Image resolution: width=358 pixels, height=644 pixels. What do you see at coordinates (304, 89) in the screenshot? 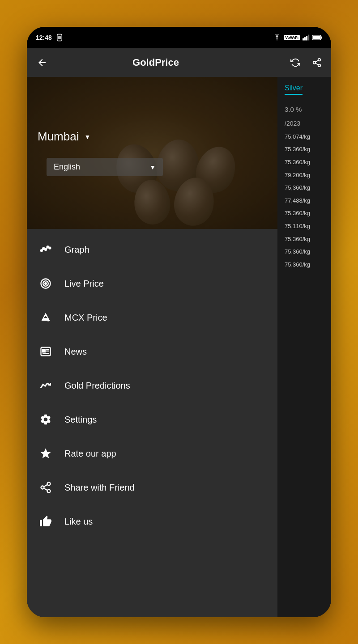
I see `tab-row: Silver` at bounding box center [304, 89].